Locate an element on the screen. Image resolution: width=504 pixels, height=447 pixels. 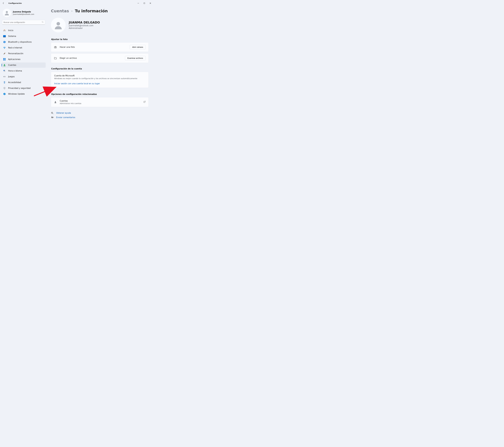
time-icon is located at coordinates (4, 71).